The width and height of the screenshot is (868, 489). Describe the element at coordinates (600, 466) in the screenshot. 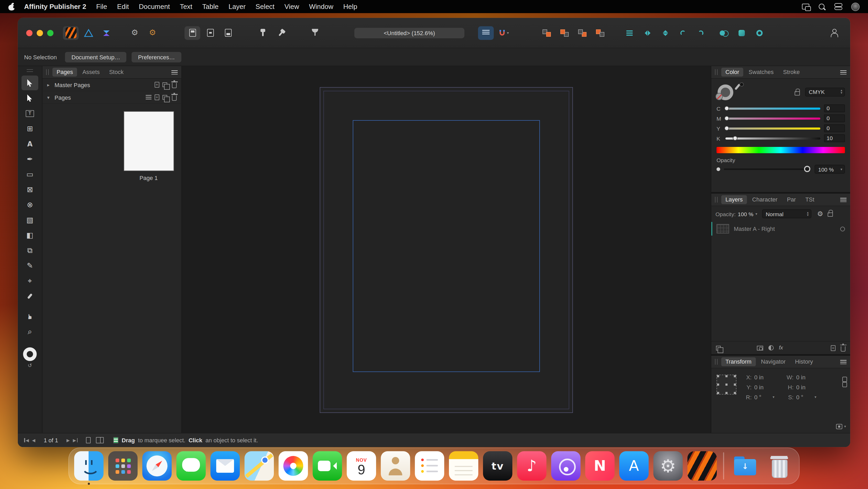

I see `dock-news: N` at that location.